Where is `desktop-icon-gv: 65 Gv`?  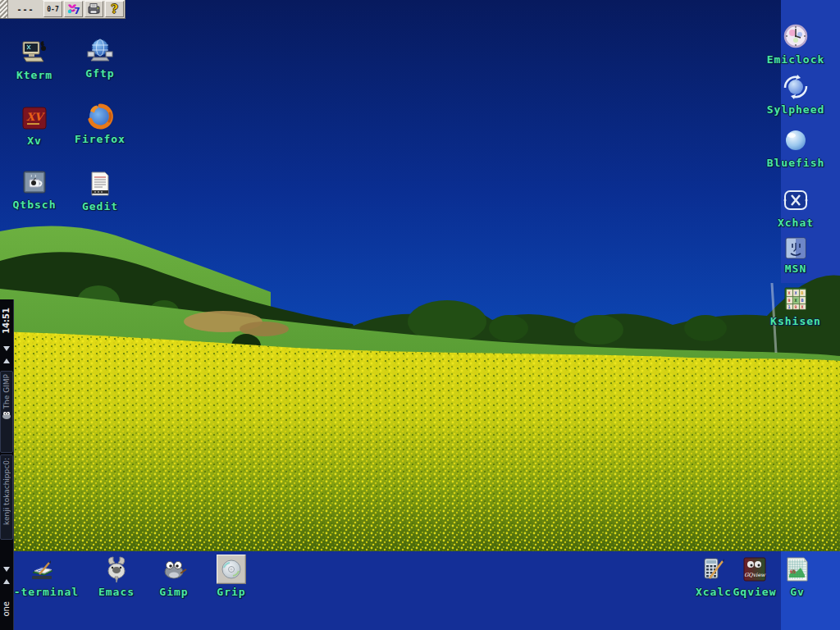
desktop-icon-gv: 65 Gv is located at coordinates (797, 576).